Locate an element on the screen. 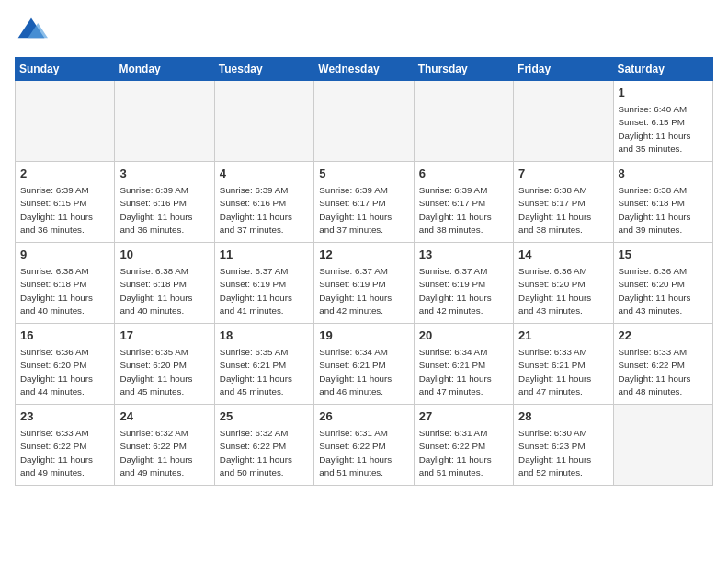  day-number: 22 is located at coordinates (664, 336).